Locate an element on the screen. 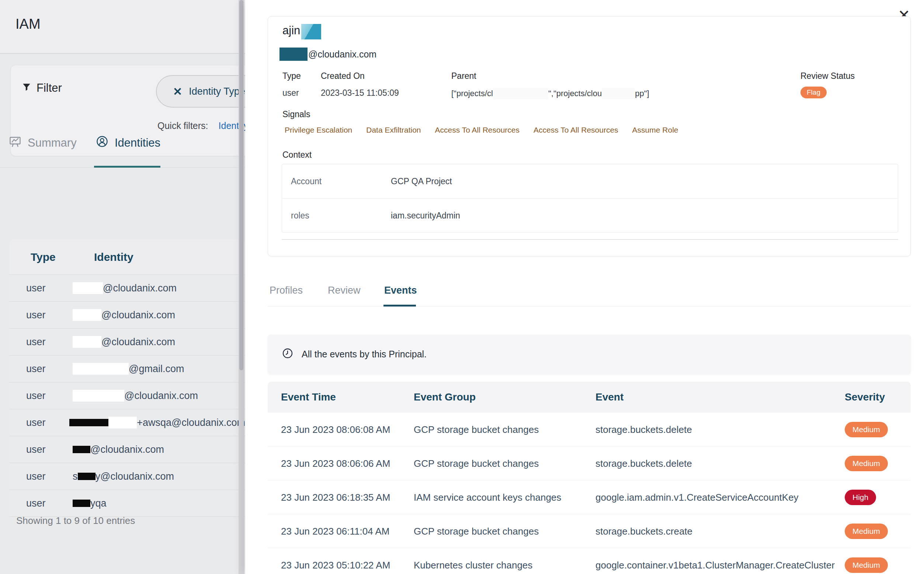 This screenshot has width=924, height=574. tab-events: Events is located at coordinates (400, 290).